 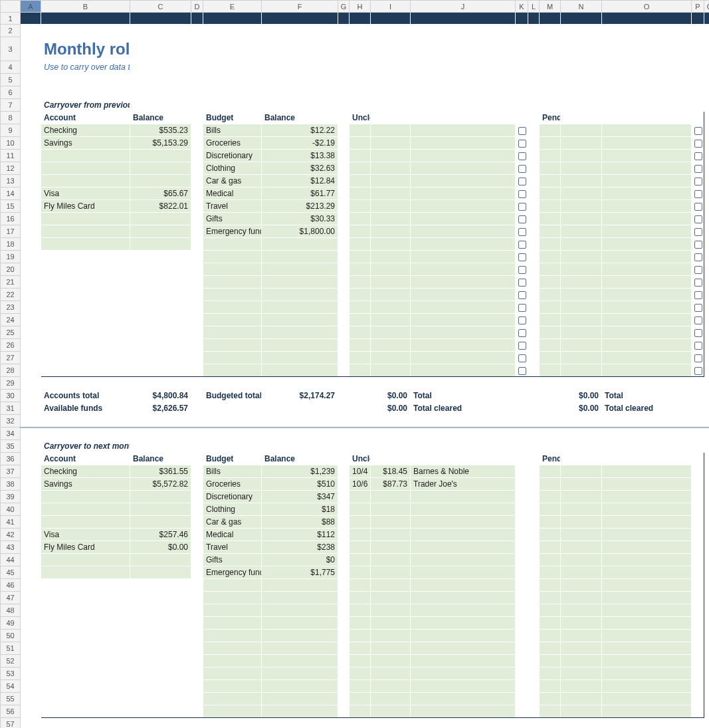 I want to click on column-header-P: P, so click(x=698, y=7).